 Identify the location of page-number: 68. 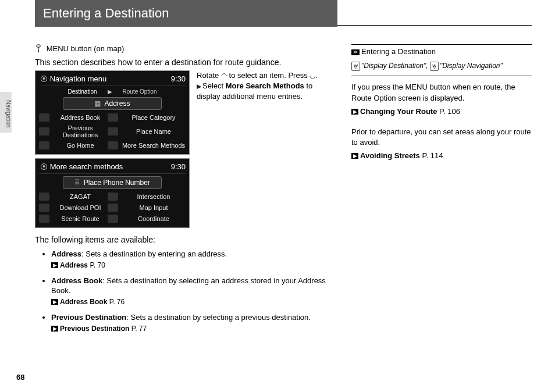
(20, 377).